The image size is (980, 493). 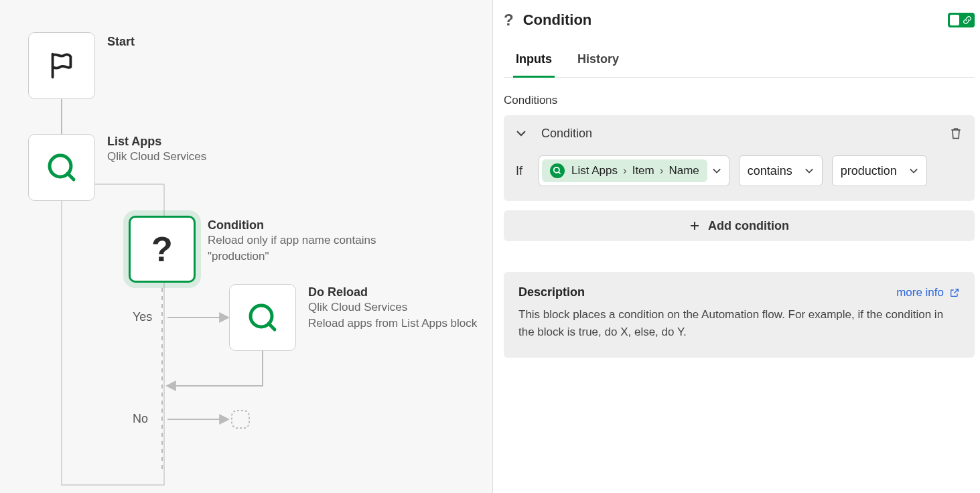 I want to click on link-icon, so click(x=967, y=20).